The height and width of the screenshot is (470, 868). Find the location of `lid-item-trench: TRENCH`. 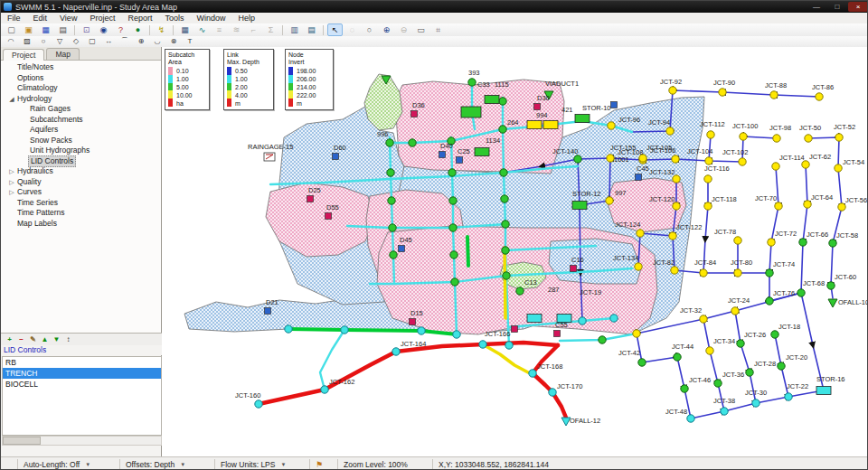

lid-item-trench: TRENCH is located at coordinates (81, 373).